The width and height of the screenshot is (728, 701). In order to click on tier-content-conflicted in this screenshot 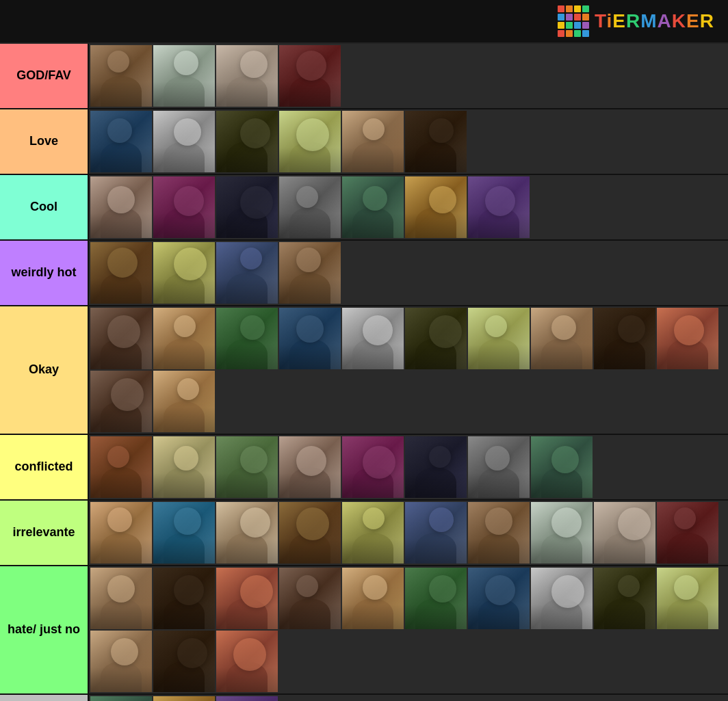, I will do `click(408, 467)`.